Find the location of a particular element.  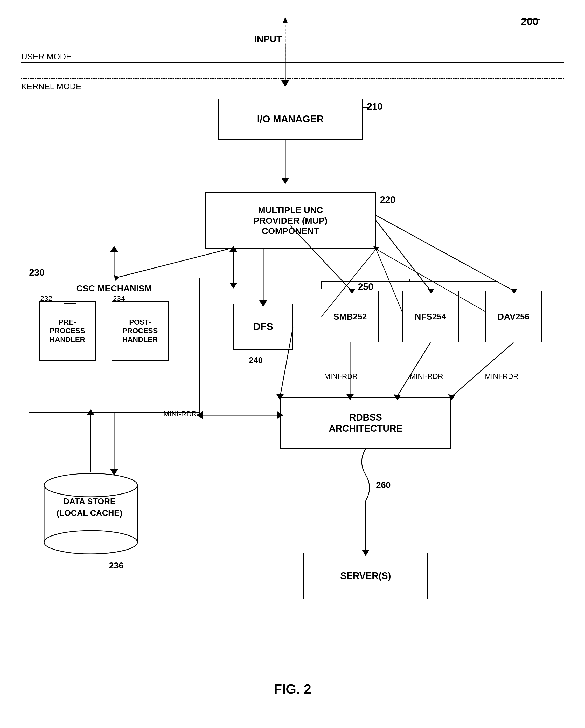

mup-box: MULTIPLE UNCPROVIDER (MUP)COMPONENT is located at coordinates (290, 221).